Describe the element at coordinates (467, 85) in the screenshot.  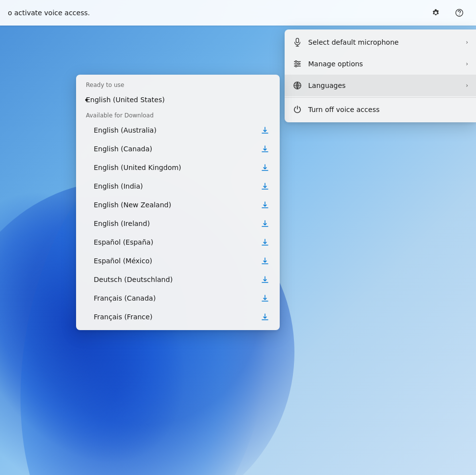
I see `languages-chevron-icon: ›` at that location.